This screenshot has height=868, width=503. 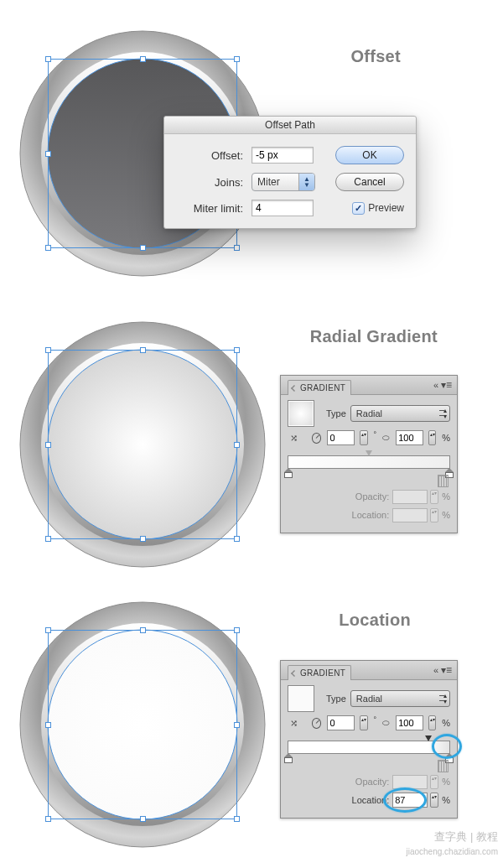 I want to click on offset-label: Offset:, so click(x=210, y=156).